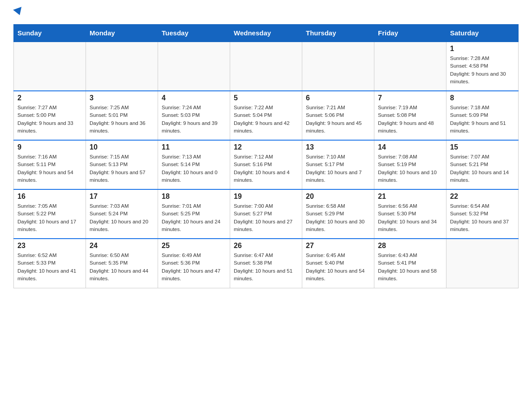 The image size is (532, 411). What do you see at coordinates (266, 214) in the screenshot?
I see `calendar-cell: 19Sunrise: 7:00 AMSunset: 5:27 PMDayligh…` at bounding box center [266, 214].